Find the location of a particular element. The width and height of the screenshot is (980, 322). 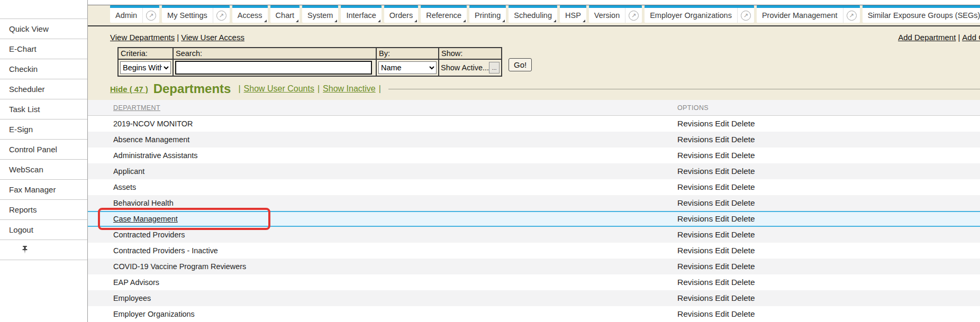

department-name-link: Applicant is located at coordinates (129, 171).